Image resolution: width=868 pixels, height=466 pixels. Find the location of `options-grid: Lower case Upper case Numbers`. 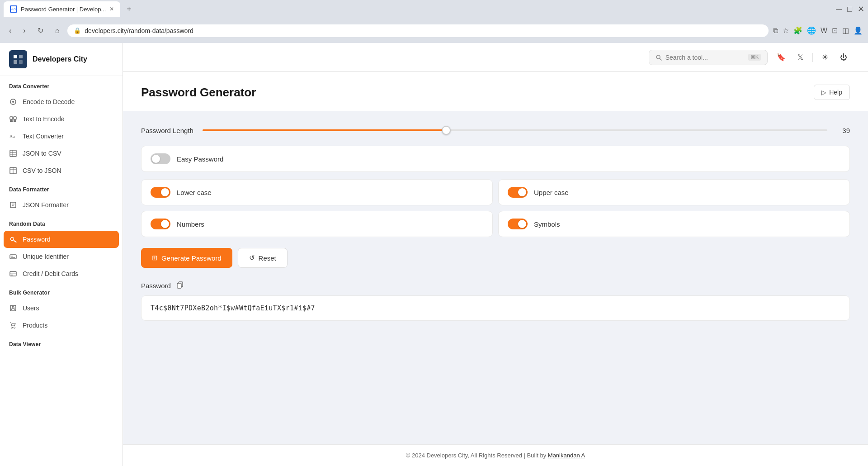

options-grid: Lower case Upper case Numbers is located at coordinates (495, 208).